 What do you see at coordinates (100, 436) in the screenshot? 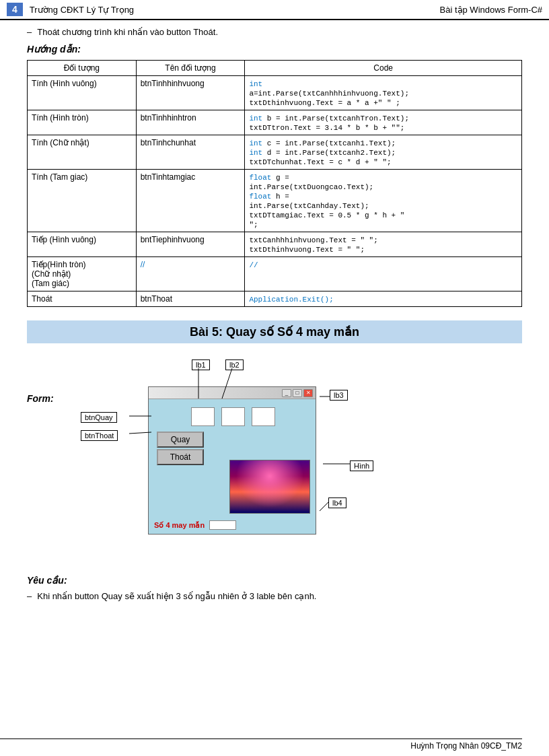
I see `btnthoat-label: btnThoat` at bounding box center [100, 436].